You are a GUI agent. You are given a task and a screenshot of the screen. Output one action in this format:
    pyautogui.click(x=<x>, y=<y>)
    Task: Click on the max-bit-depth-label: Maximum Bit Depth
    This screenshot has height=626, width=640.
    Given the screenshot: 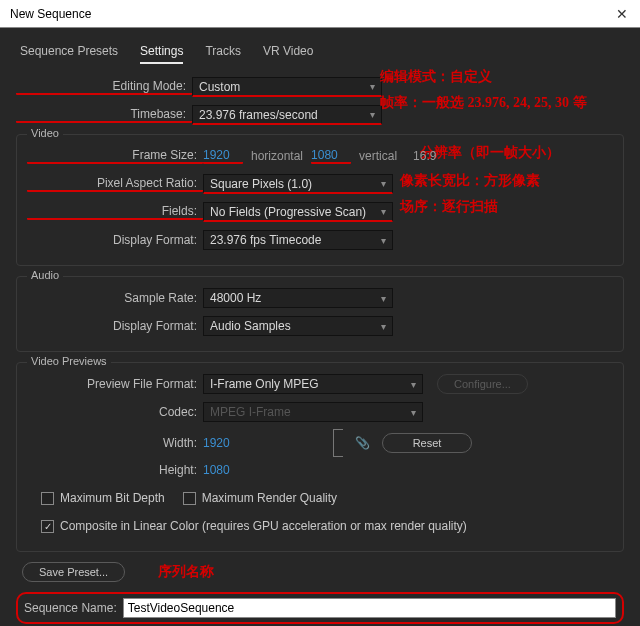 What is the action you would take?
    pyautogui.click(x=112, y=498)
    